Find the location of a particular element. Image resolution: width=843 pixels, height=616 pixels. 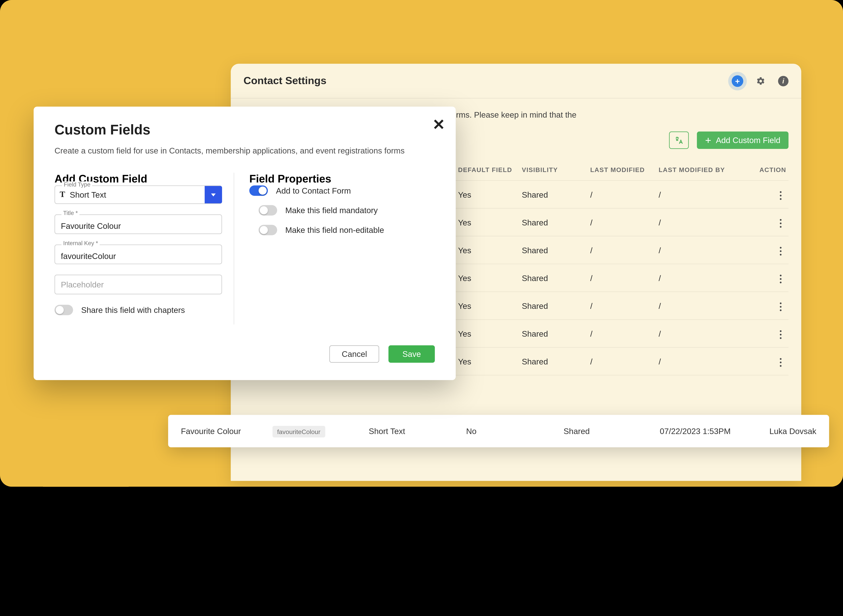

panel-title: Contact Settings is located at coordinates (487, 81).